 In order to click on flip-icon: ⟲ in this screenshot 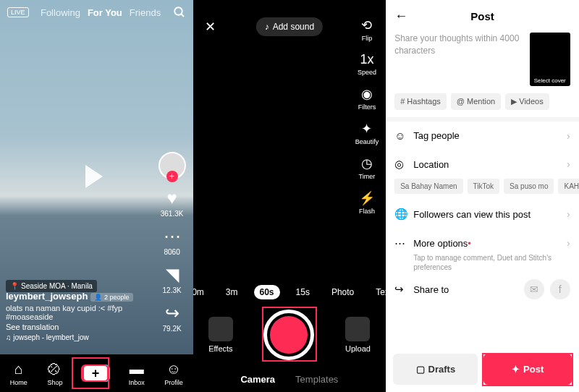, I will do `click(366, 25)`.